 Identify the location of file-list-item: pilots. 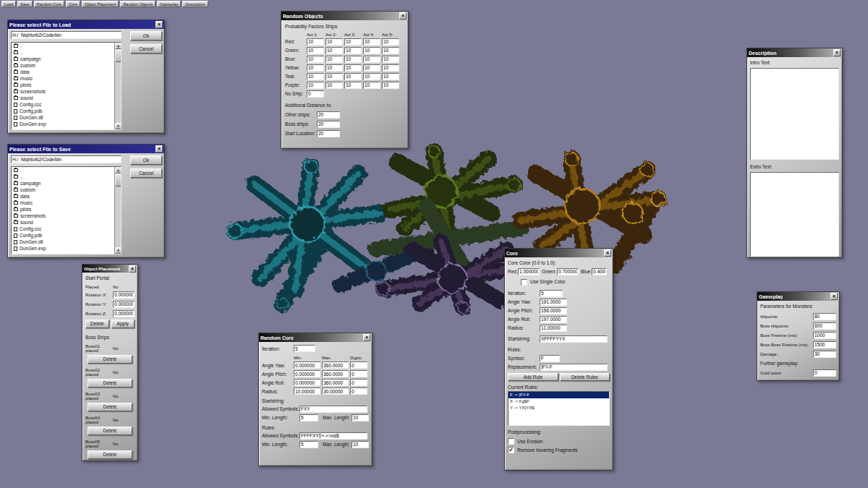
(63, 85).